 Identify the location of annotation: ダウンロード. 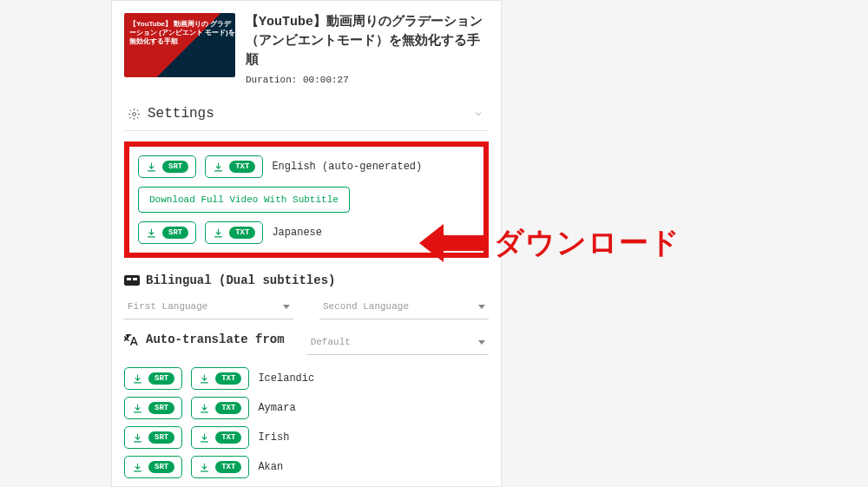
(550, 243).